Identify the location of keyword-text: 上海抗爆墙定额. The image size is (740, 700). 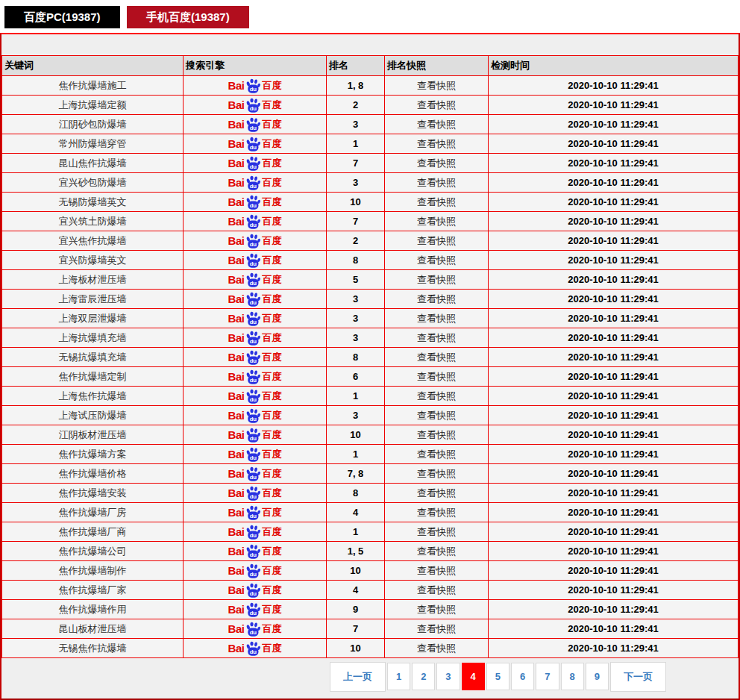
(92, 104).